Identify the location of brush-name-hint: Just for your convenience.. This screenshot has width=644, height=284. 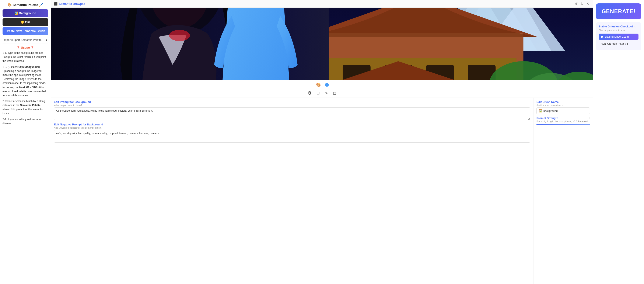
(563, 105).